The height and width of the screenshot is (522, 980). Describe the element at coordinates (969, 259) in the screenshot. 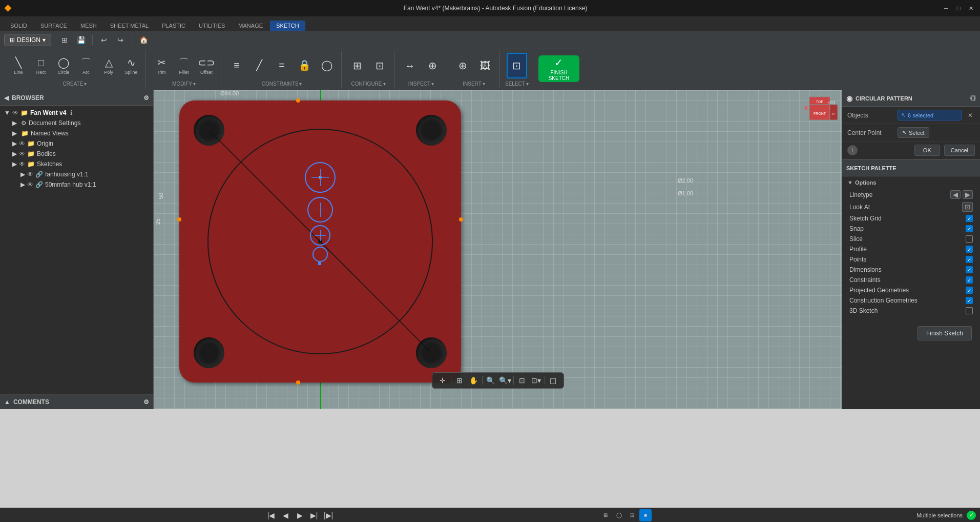

I see `points-checkbox` at that location.